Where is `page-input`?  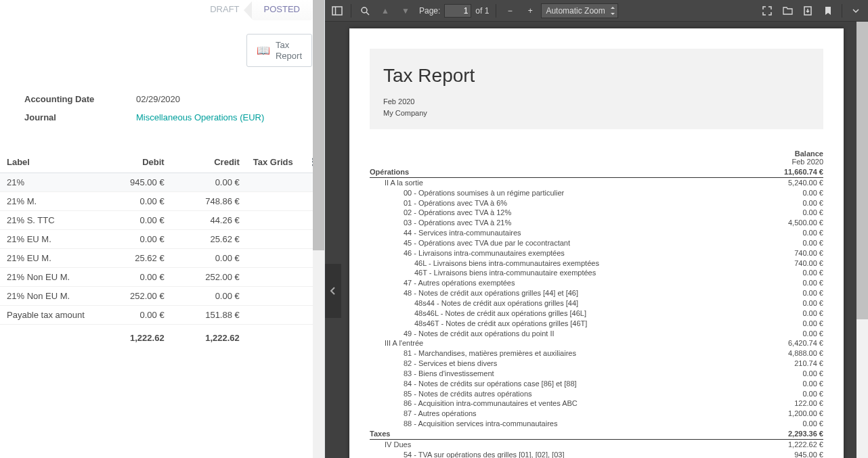
page-input is located at coordinates (458, 11).